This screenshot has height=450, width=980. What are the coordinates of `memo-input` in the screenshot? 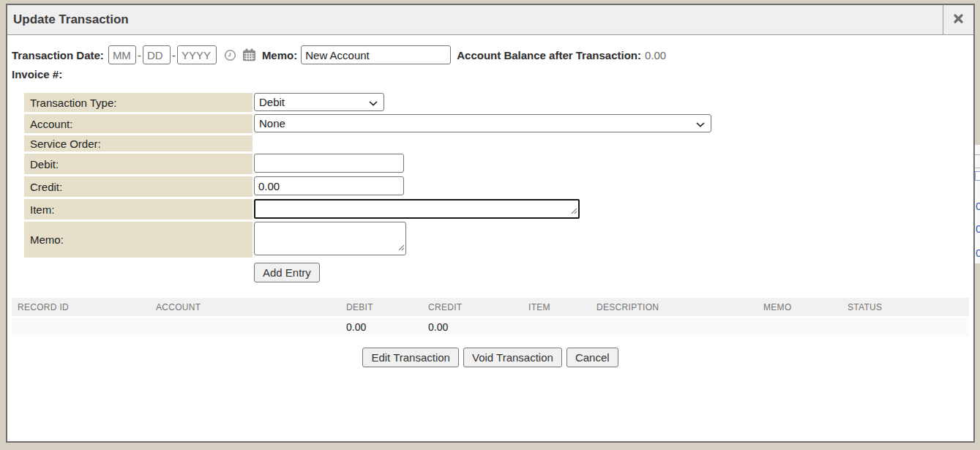 It's located at (376, 55).